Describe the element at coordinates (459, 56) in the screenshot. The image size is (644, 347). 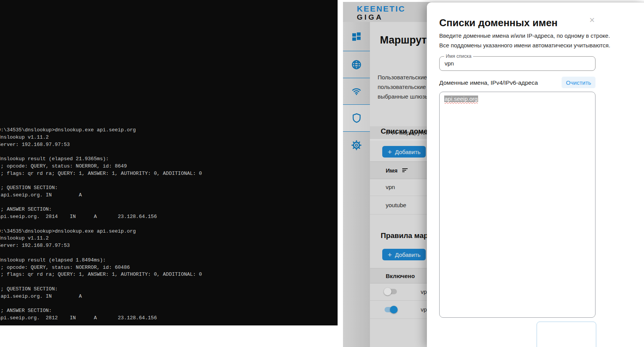
I see `list-name-label: Имя списка` at that location.